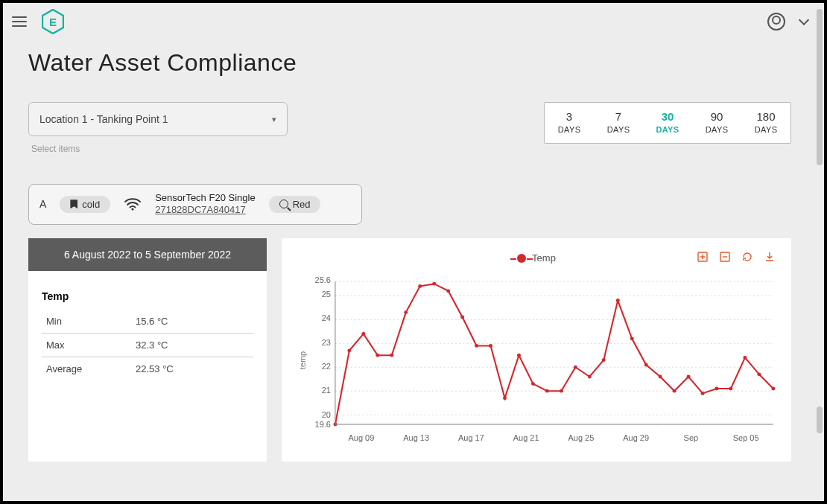 Image resolution: width=827 pixels, height=504 pixels. What do you see at coordinates (155, 369) in the screenshot?
I see `stat-value: 22.53 °C` at bounding box center [155, 369].